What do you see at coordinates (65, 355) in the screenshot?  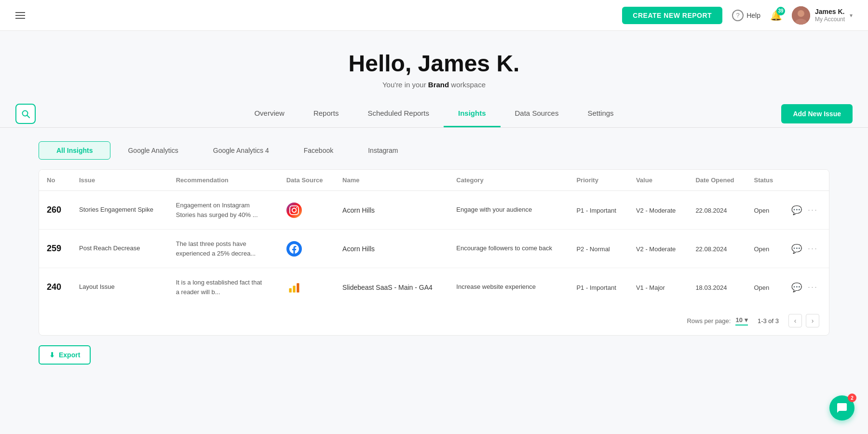 I see `export-button: ⬇ Export` at bounding box center [65, 355].